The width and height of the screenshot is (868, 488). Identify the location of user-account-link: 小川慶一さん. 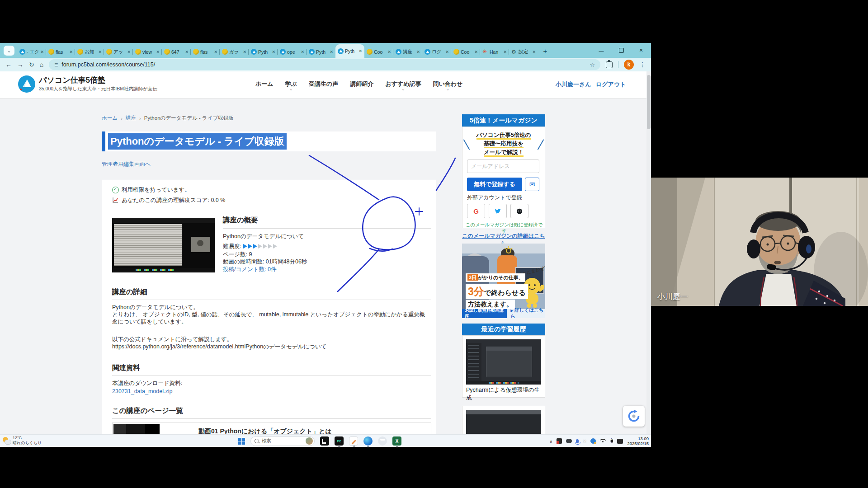
(573, 84).